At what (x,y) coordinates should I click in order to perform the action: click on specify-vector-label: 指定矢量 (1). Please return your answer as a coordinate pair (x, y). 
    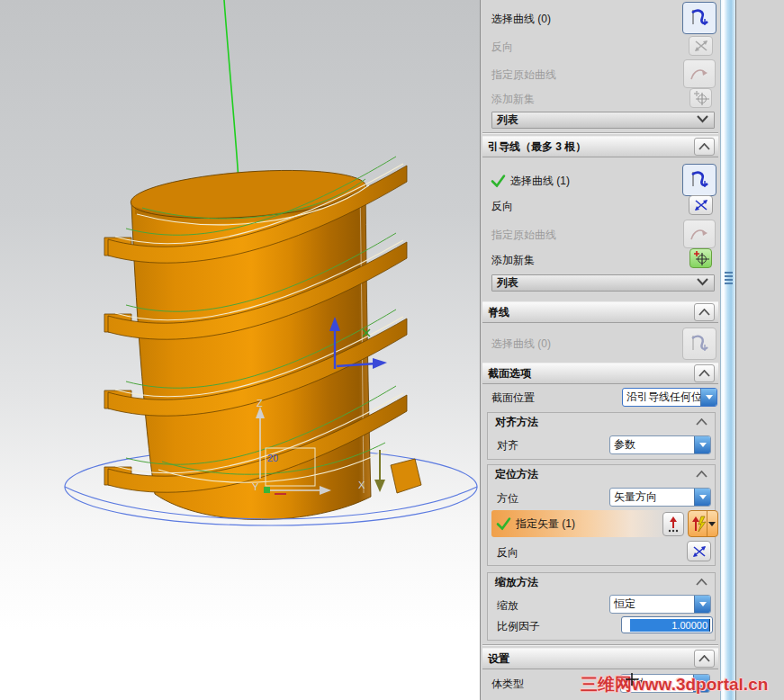
    Looking at the image, I should click on (545, 524).